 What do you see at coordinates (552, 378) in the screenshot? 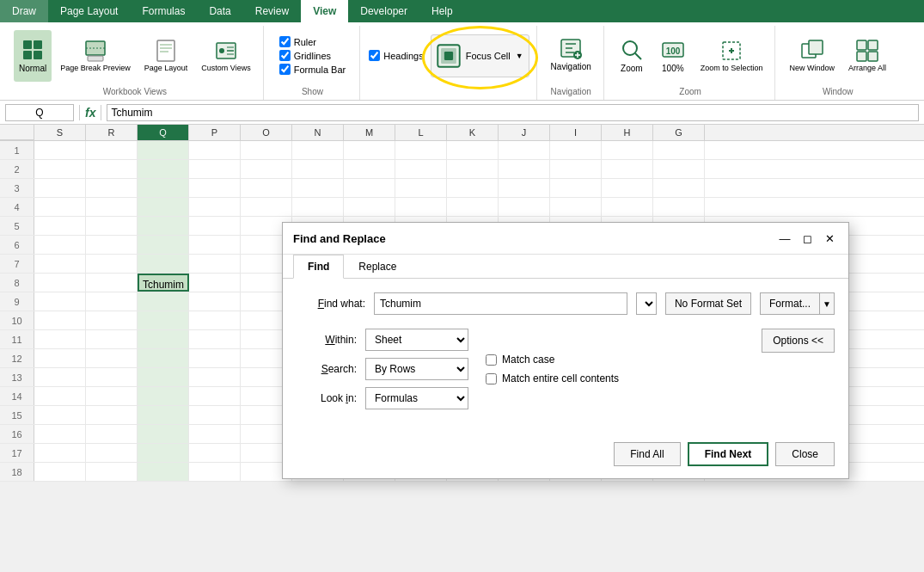
I see `match-cell-label: Match entire cell contents` at bounding box center [552, 378].